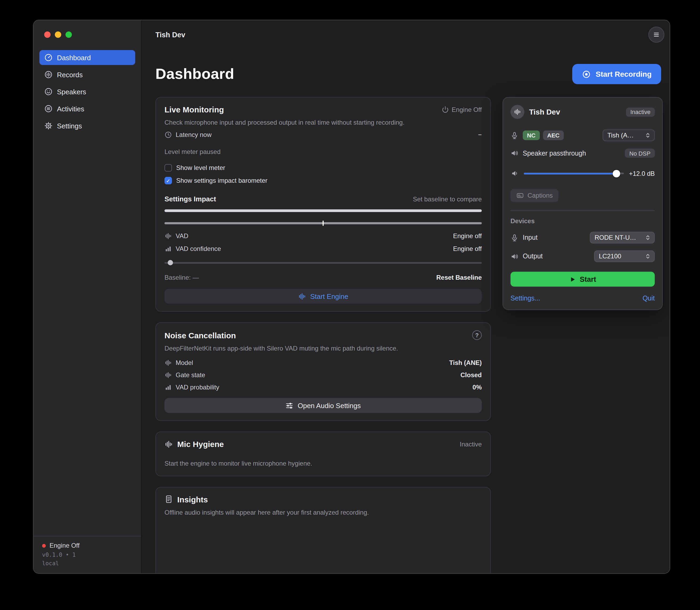 The width and height of the screenshot is (700, 610). What do you see at coordinates (573, 173) in the screenshot?
I see `gain-slider` at bounding box center [573, 173].